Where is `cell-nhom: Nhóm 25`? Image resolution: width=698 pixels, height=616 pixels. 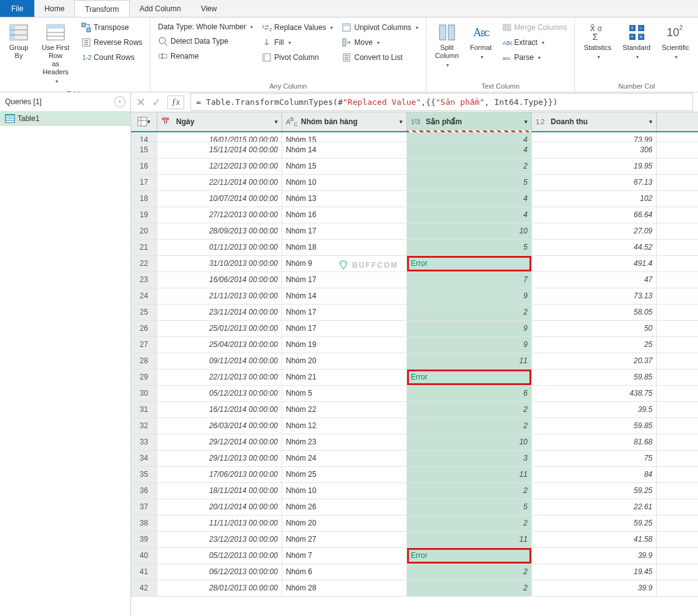
cell-nhom: Nhóm 25 is located at coordinates (345, 474).